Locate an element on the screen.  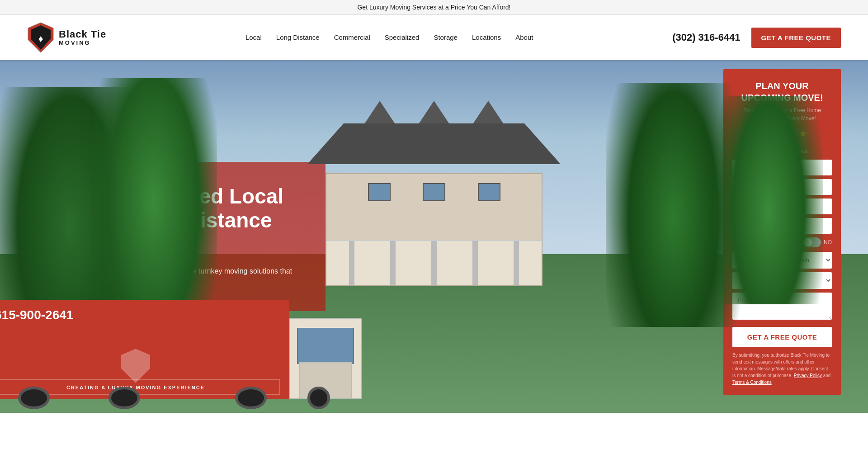
disclaimer-and: and is located at coordinates (827, 375).